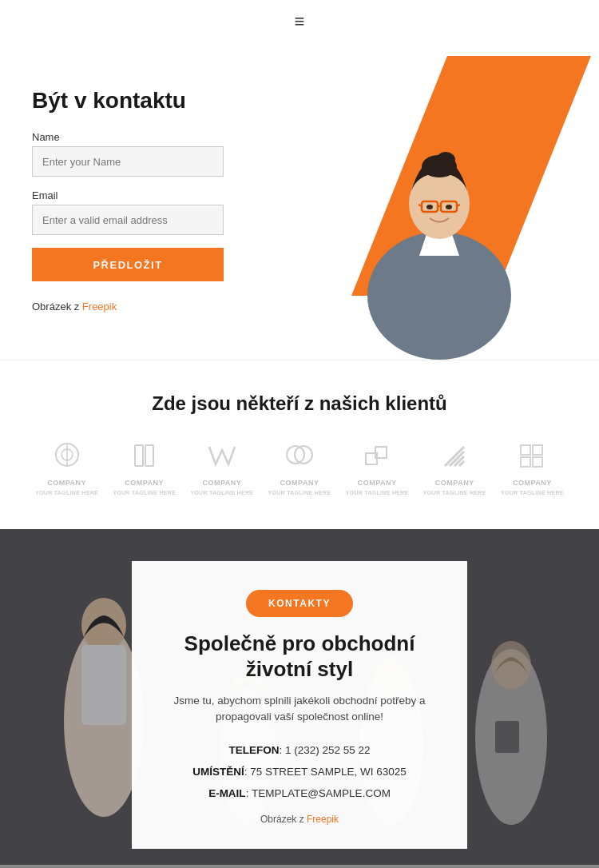 The width and height of the screenshot is (599, 868). I want to click on email-input, so click(128, 220).